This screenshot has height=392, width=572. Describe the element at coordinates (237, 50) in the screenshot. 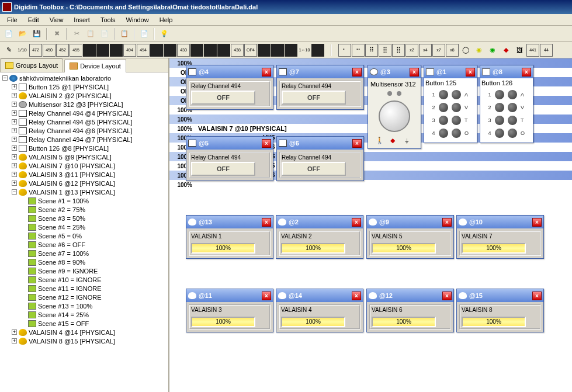

I see `dev-438-icon: 438` at that location.